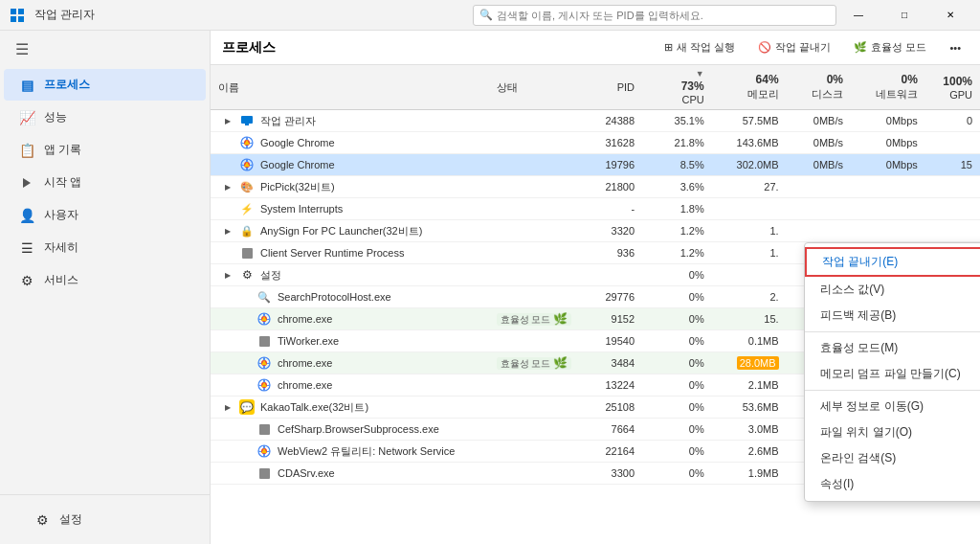  Describe the element at coordinates (749, 341) in the screenshot. I see `memory-cell: 0.1MB` at that location.